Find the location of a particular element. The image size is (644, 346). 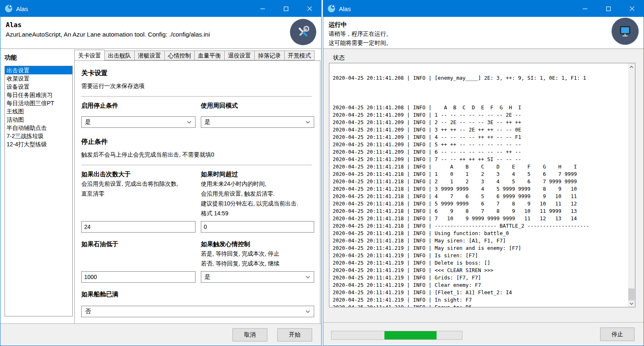

sidebar-heading: 功能 is located at coordinates (39, 58).